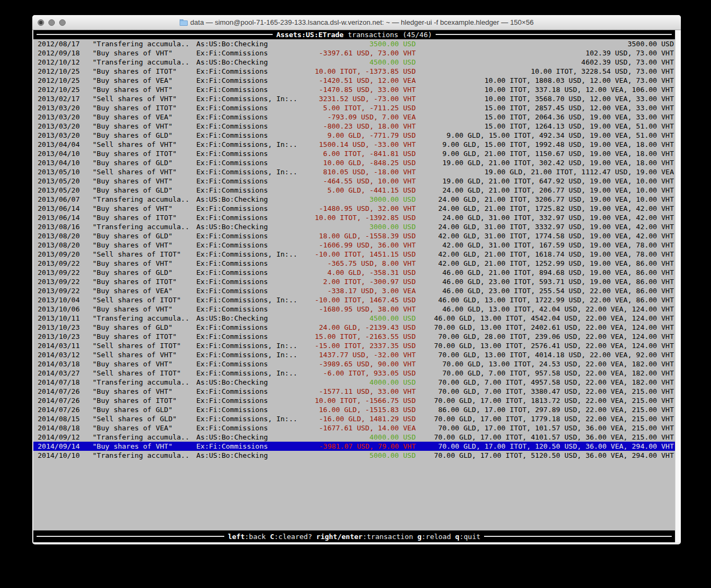 This screenshot has width=711, height=588. What do you see at coordinates (354, 62) in the screenshot?
I see `transaction-row: 2012/10/12 "Transfering accumula.. As:US…` at bounding box center [354, 62].